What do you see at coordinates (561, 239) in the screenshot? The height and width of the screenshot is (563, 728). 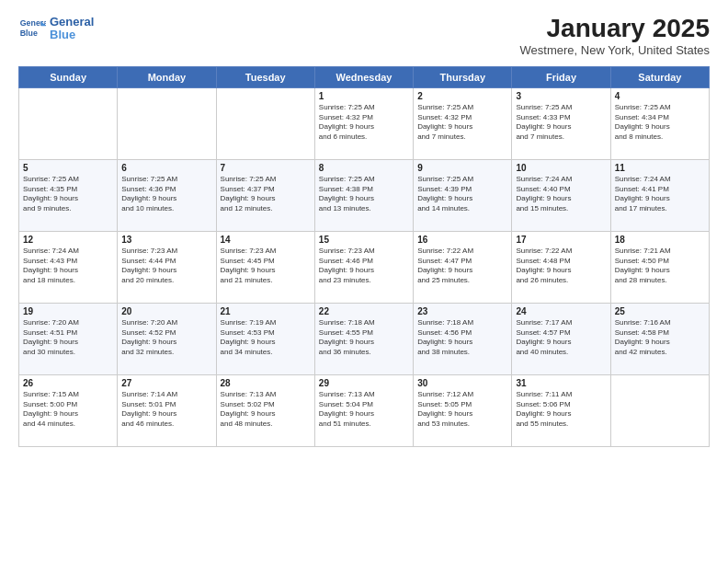 I see `day-number: 17` at bounding box center [561, 239].